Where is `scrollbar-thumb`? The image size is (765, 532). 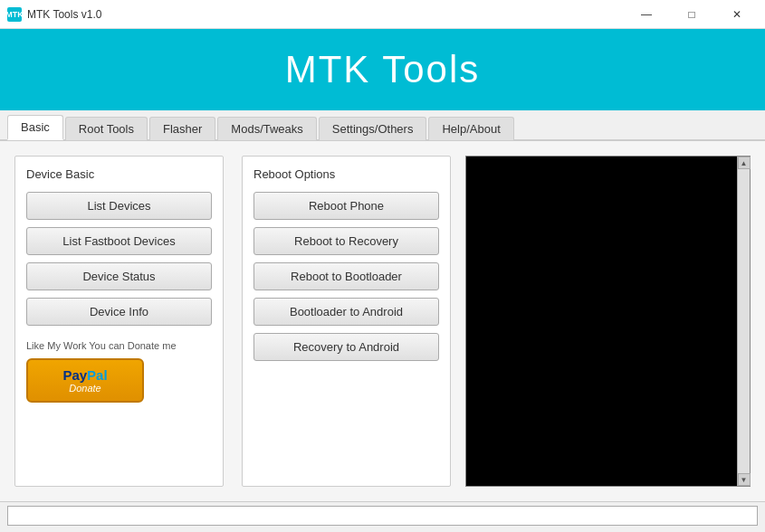 scrollbar-thumb is located at coordinates (744, 321).